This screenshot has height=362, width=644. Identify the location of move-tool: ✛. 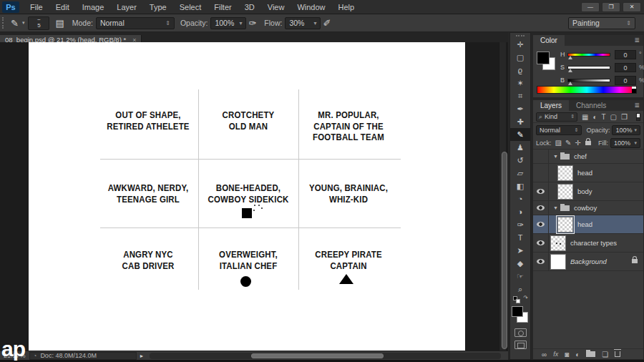
(520, 44).